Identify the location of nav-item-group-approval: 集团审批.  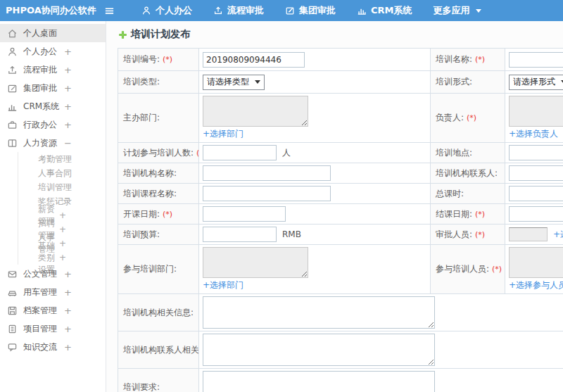
(310, 11).